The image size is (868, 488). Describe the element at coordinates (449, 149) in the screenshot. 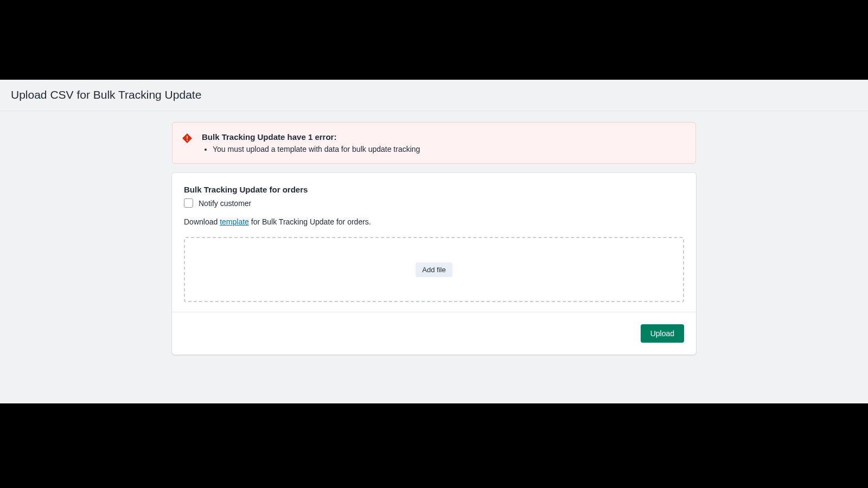

I see `error-list-item: You must upload a template with data for…` at that location.